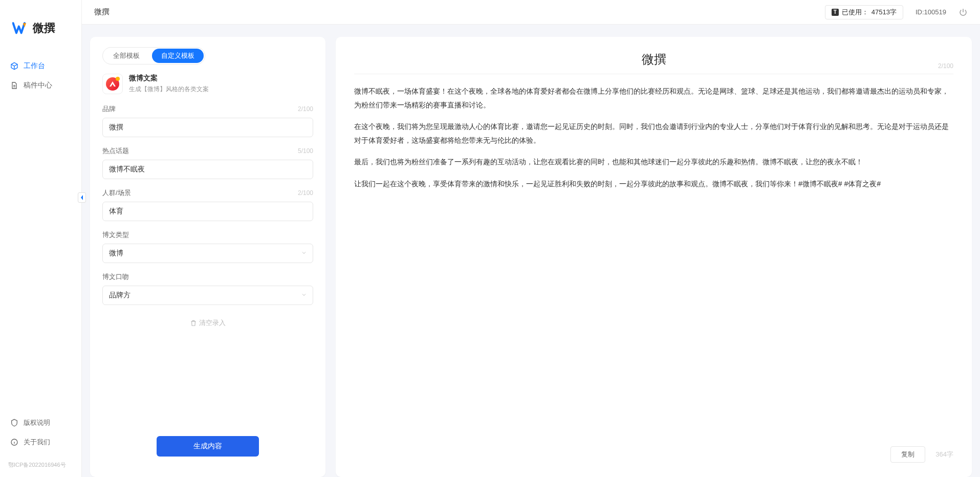 This screenshot has height=477, width=980. Describe the element at coordinates (208, 205) in the screenshot. I see `form-group-scene: 人群/场景 2/100` at that location.